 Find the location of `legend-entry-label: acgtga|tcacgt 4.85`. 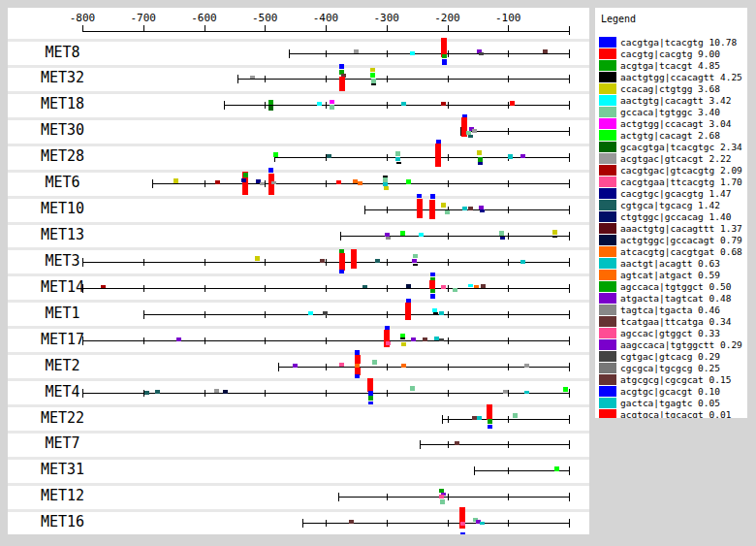

legend-entry-label: acgtga|tcacgt 4.85 is located at coordinates (671, 66).